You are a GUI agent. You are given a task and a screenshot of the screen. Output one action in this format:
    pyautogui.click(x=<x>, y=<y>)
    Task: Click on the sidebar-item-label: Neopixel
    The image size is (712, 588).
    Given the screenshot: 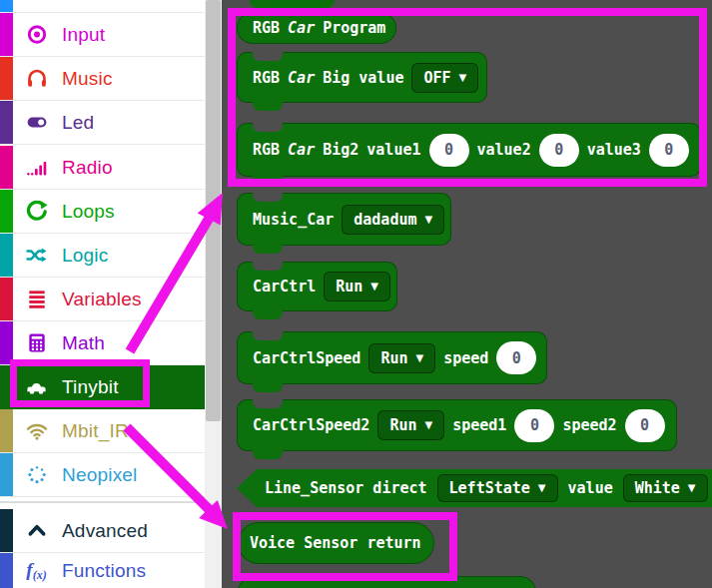 What is the action you would take?
    pyautogui.click(x=100, y=475)
    